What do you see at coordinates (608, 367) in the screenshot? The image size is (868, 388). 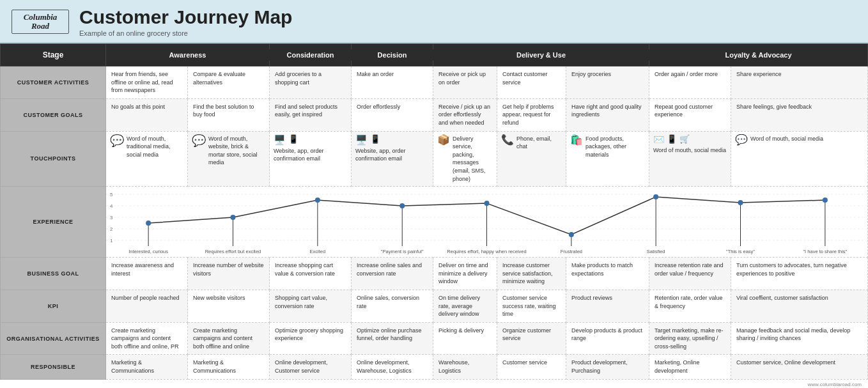 I see `resp-delivery3: Product development, Purchasing` at bounding box center [608, 367].